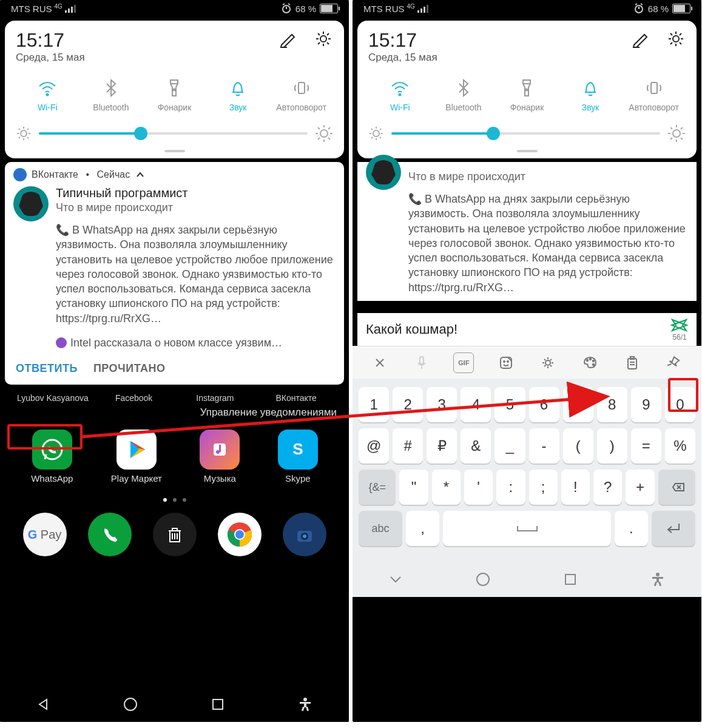 The image size is (702, 728). What do you see at coordinates (674, 363) in the screenshot?
I see `kb-pin-icon` at bounding box center [674, 363].